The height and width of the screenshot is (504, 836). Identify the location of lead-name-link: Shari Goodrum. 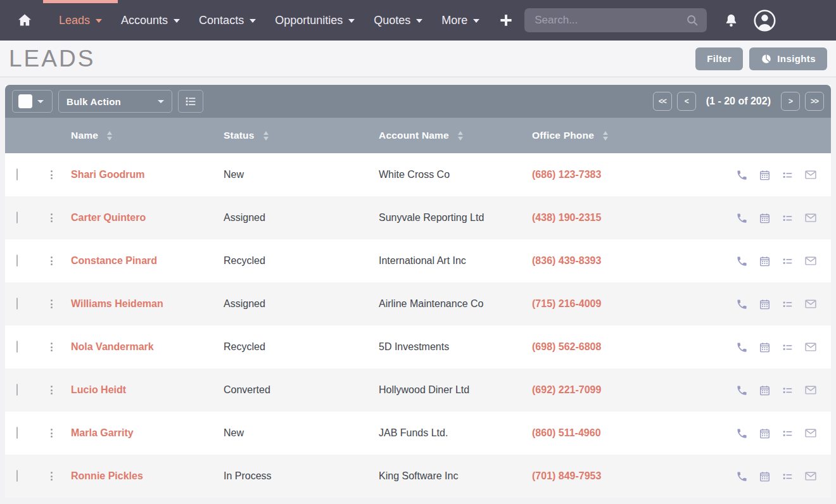
(108, 175).